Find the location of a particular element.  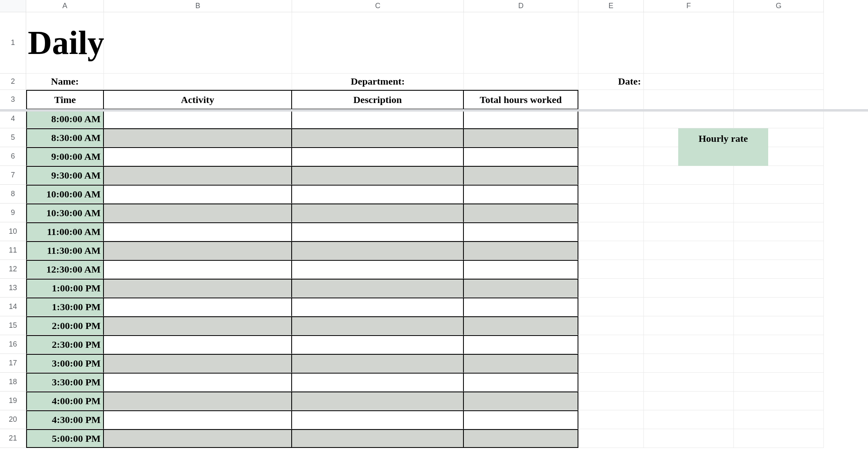

row-header-17: 17 is located at coordinates (13, 363).